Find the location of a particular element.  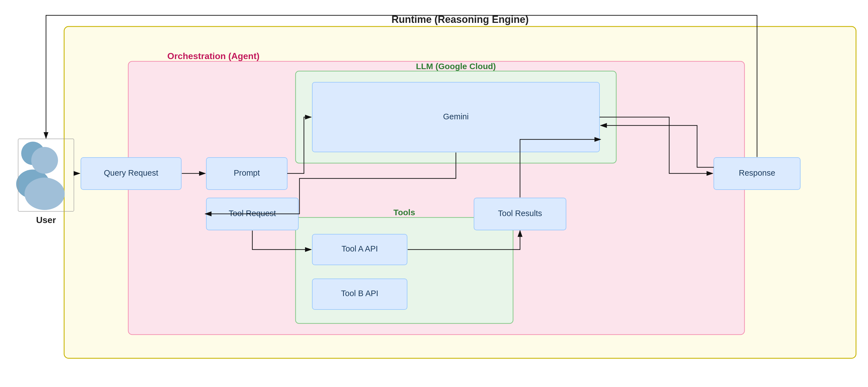

prompt-text: Prompt is located at coordinates (247, 173).